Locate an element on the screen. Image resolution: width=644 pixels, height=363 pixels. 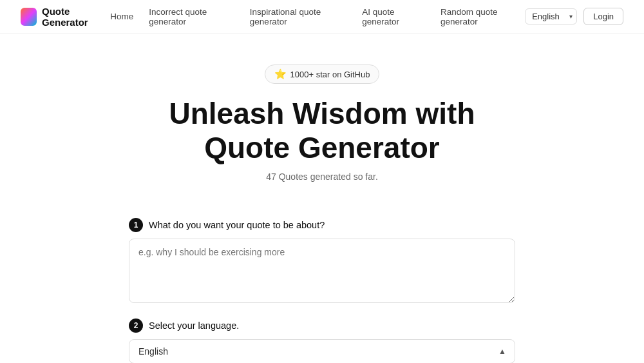
nav-ai: AI quote generator is located at coordinates (393, 17).